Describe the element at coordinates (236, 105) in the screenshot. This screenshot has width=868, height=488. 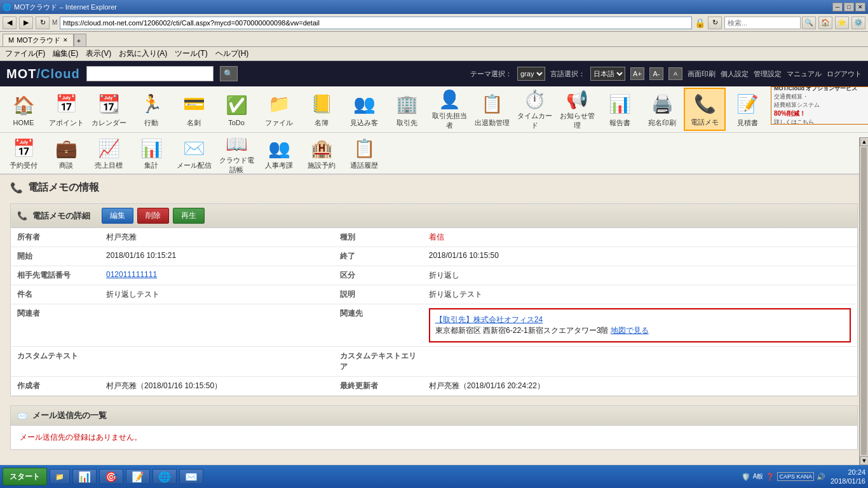
I see `nav-icon-img: ✅` at that location.